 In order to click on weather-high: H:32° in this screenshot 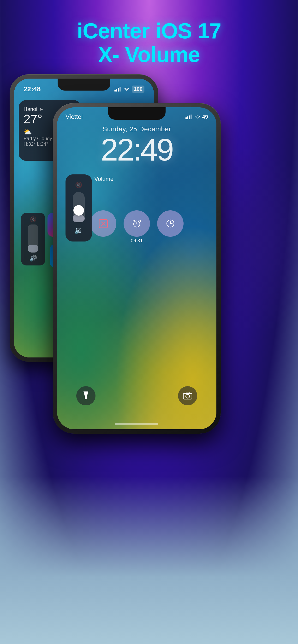, I will do `click(30, 144)`.